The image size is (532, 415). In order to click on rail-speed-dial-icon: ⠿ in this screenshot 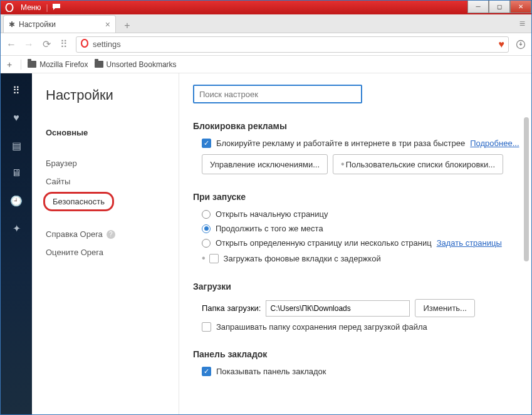, I will do `click(16, 90)`.